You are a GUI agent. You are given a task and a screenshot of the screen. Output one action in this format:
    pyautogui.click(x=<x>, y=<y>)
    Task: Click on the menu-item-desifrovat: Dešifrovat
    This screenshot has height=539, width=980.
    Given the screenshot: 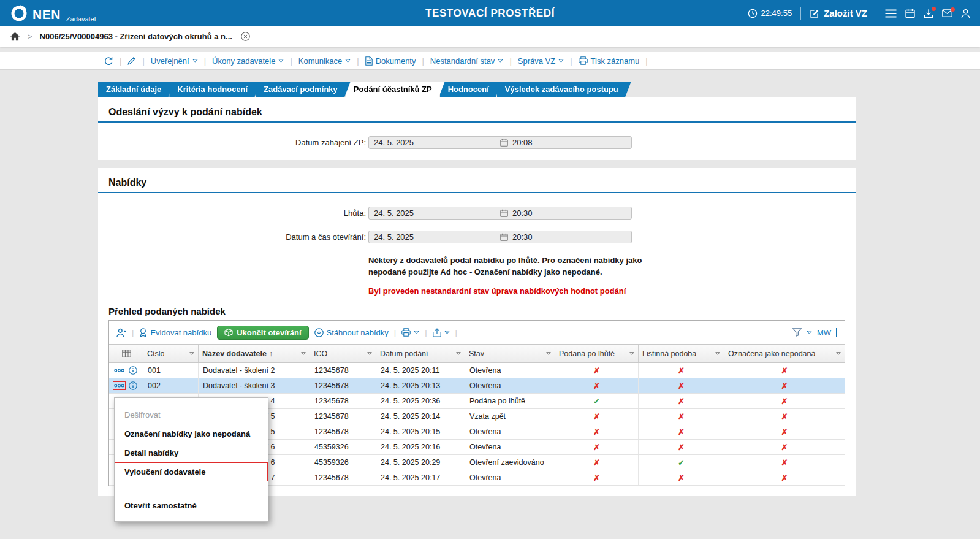 What is the action you would take?
    pyautogui.click(x=191, y=415)
    